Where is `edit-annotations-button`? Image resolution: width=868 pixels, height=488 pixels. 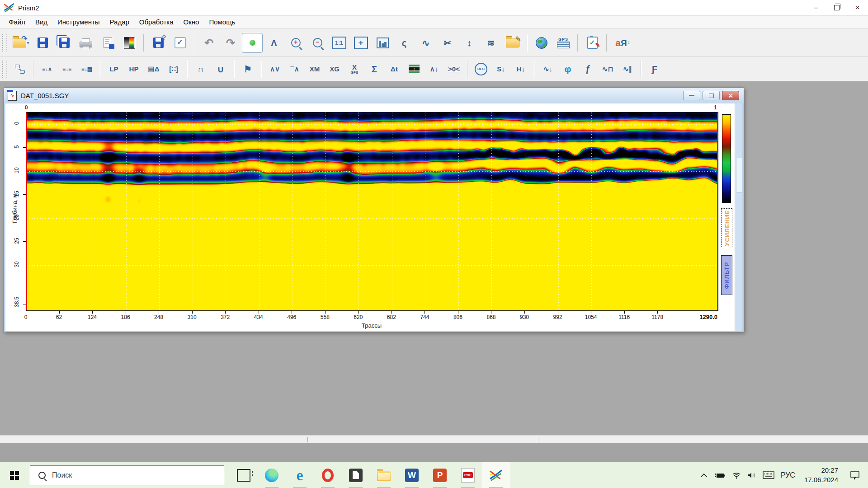
edit-annotations-button is located at coordinates (513, 43).